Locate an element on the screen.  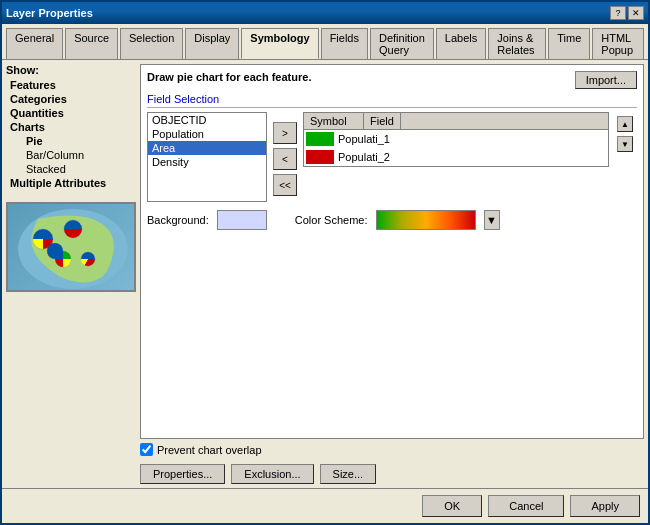
window-title: Layer Properties is located at coordinates (50, 13).